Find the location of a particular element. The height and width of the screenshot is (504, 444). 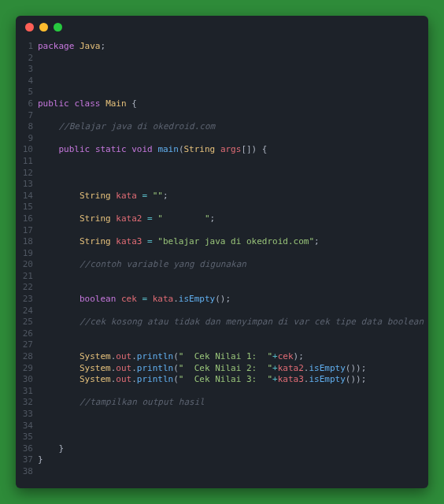

line-number: 31 is located at coordinates (24, 392).